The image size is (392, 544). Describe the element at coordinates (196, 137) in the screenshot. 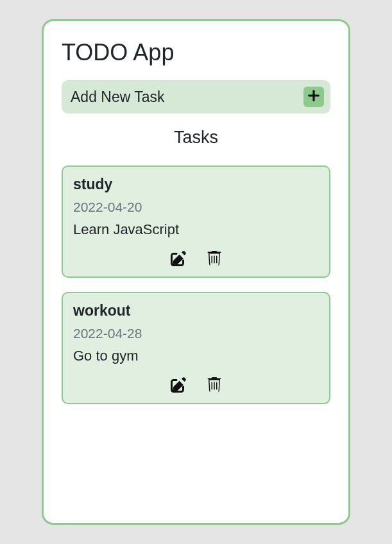

I see `tasks-heading: Tasks` at that location.